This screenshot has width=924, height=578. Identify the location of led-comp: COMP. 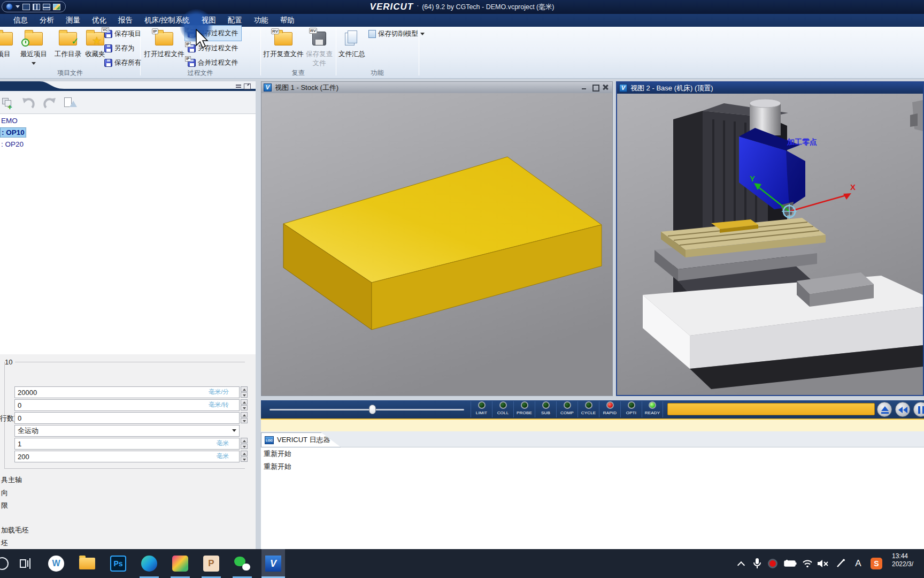
(567, 409).